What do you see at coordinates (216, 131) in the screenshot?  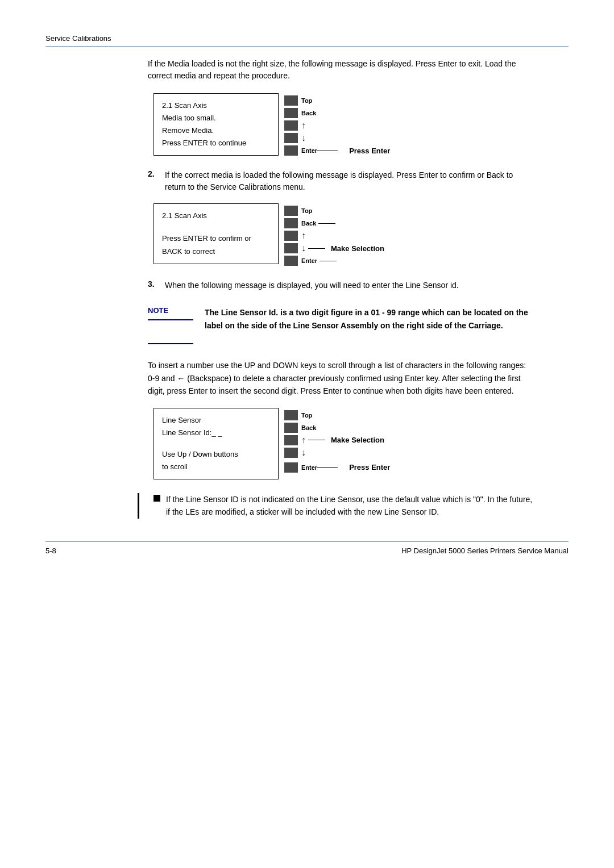 I see `display1-line3: Remove Media.` at bounding box center [216, 131].